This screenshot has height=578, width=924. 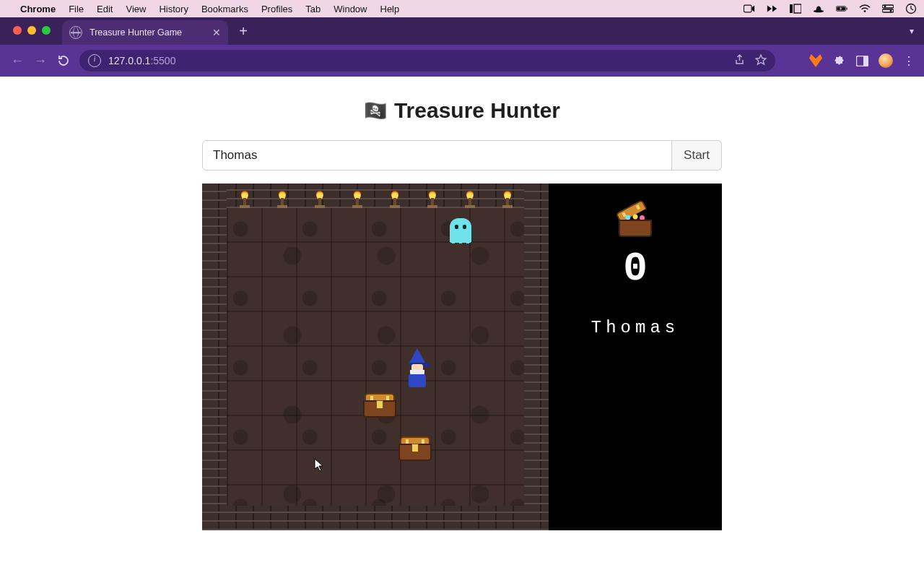 What do you see at coordinates (839, 61) in the screenshot?
I see `extensions-puzzle-icon` at bounding box center [839, 61].